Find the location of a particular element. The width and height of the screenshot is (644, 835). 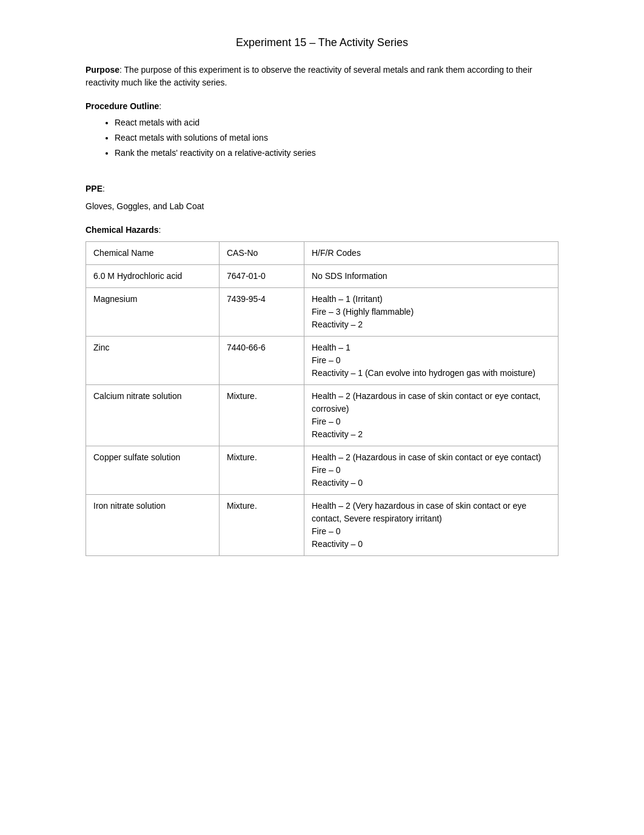

cas-3: Mixture. is located at coordinates (262, 416).